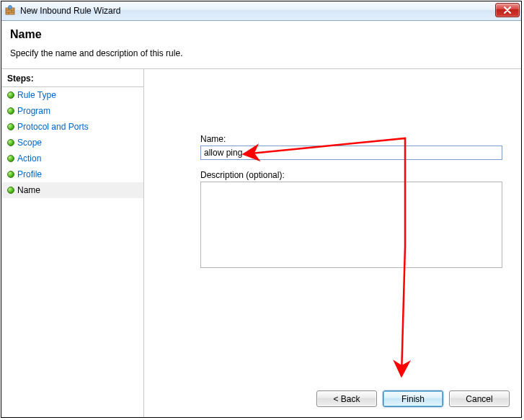 The height and width of the screenshot is (420, 524). What do you see at coordinates (72, 158) in the screenshot?
I see `step-action: Action` at bounding box center [72, 158].